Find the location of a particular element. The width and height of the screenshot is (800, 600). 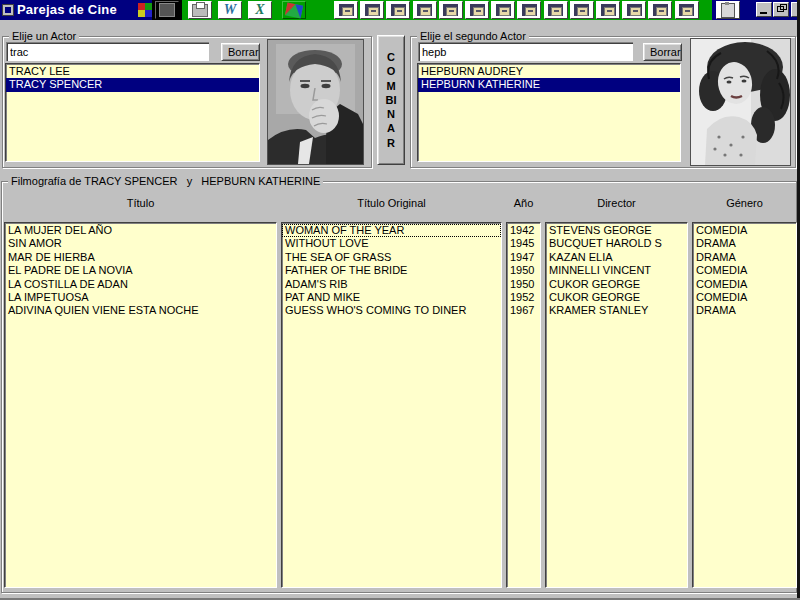

film-cell-titulo: LA IMPETUOSA is located at coordinates (140, 298).